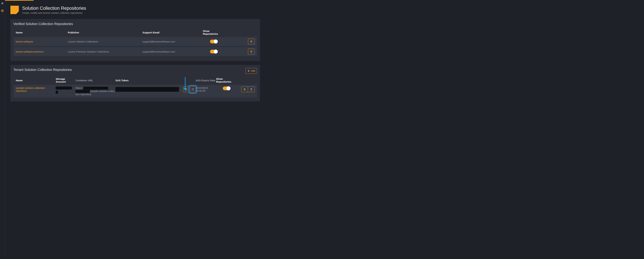  What do you see at coordinates (135, 42) in the screenshot?
I see `verified-table-row: loome-software Loome Solution Collection…` at bounding box center [135, 42].